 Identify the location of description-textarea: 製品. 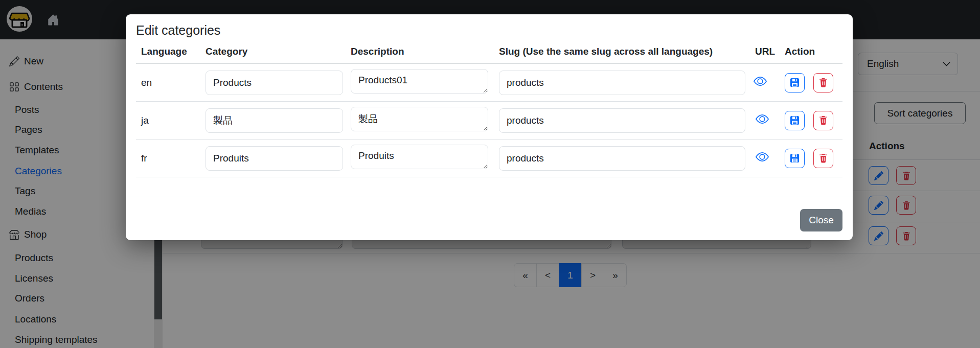
(419, 119).